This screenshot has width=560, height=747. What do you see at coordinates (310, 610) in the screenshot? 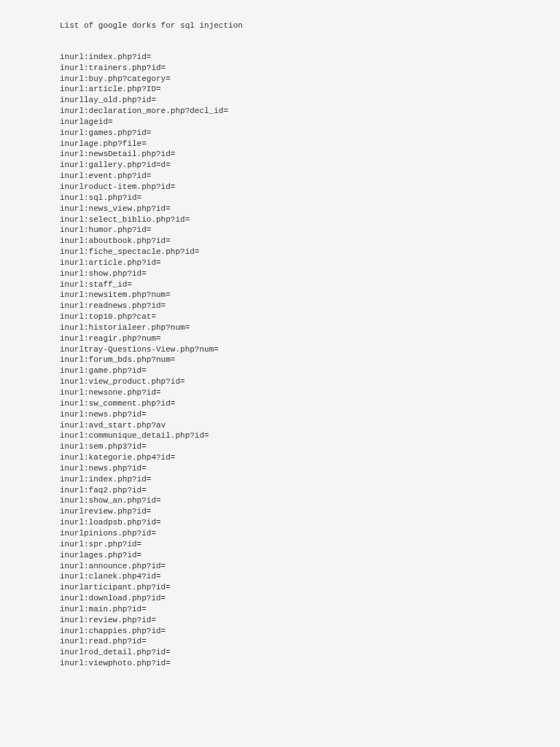
I see `dork-item: inurl:main.php?id=` at bounding box center [310, 610].